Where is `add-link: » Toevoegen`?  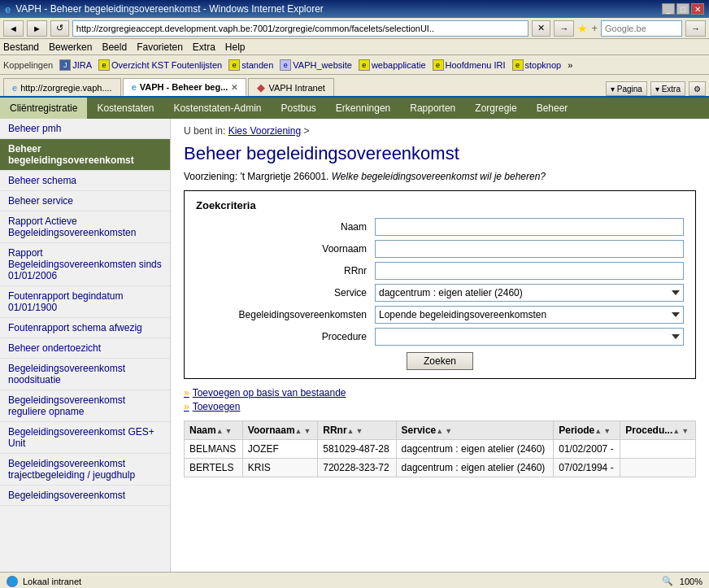
add-link: » Toevoegen is located at coordinates (440, 407).